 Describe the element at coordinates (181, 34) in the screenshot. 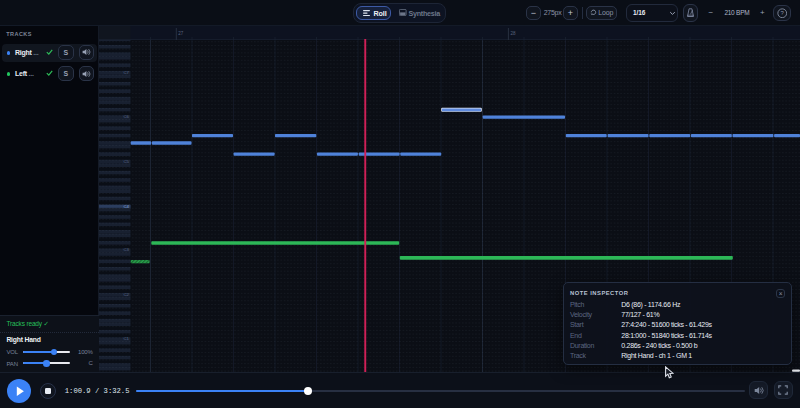

I see `svg-text: 27` at that location.